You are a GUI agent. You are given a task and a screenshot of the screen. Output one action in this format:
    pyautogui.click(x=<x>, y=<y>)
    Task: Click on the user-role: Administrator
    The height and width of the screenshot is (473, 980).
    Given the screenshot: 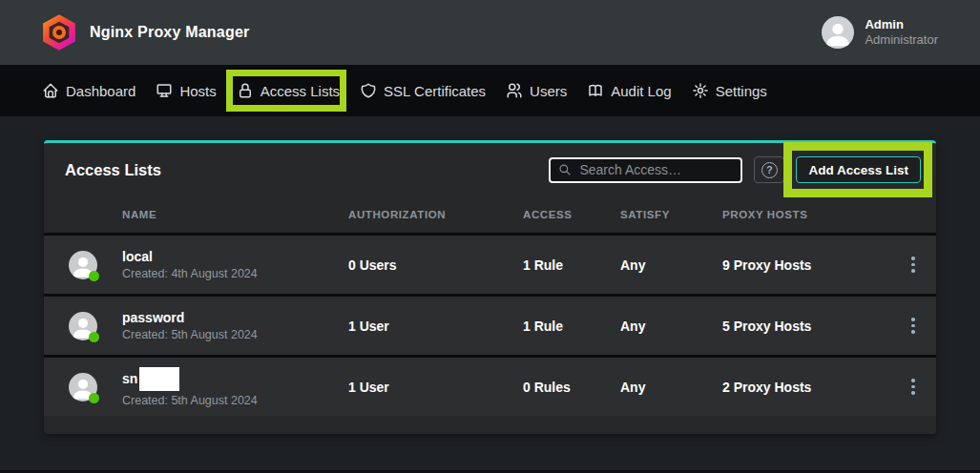 What is the action you would take?
    pyautogui.click(x=901, y=40)
    